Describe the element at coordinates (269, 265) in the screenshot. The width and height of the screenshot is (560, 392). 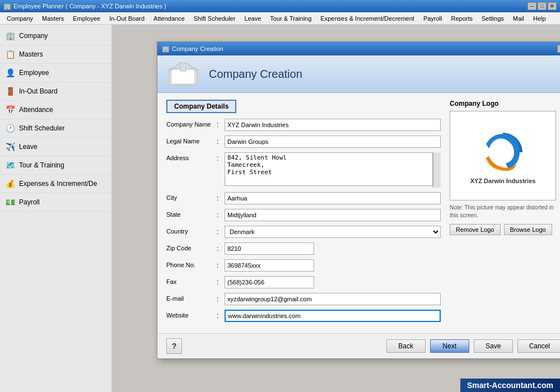
I see `phone-input` at that location.